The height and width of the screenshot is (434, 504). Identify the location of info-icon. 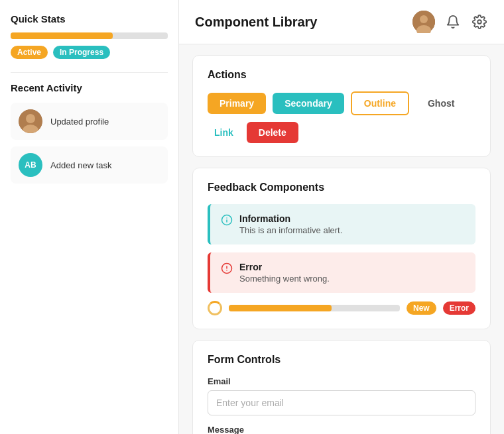
(227, 221).